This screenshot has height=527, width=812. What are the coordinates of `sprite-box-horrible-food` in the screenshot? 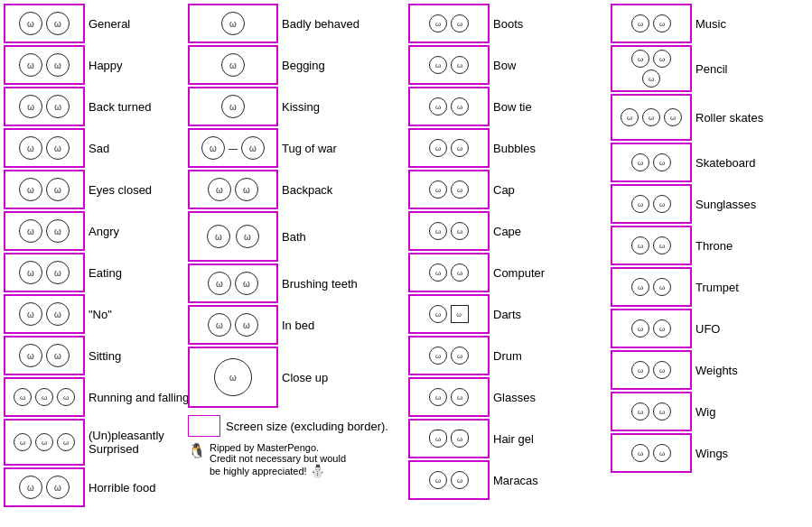 It's located at (44, 487).